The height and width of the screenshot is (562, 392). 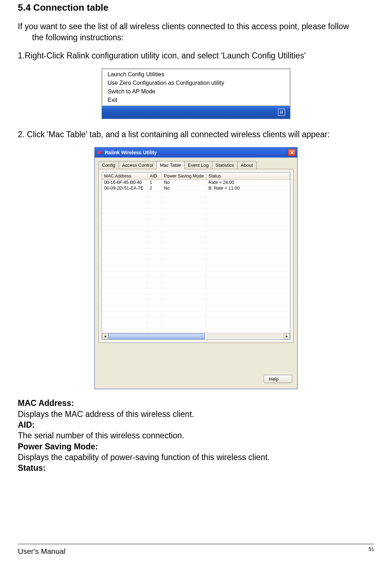 I want to click on def-psm-desc: Displays the capability of power-saving …, so click(x=196, y=457).